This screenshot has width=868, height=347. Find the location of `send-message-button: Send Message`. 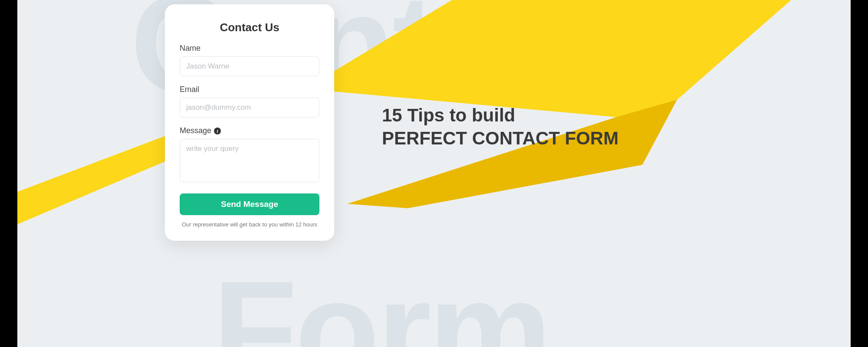

send-message-button: Send Message is located at coordinates (250, 204).